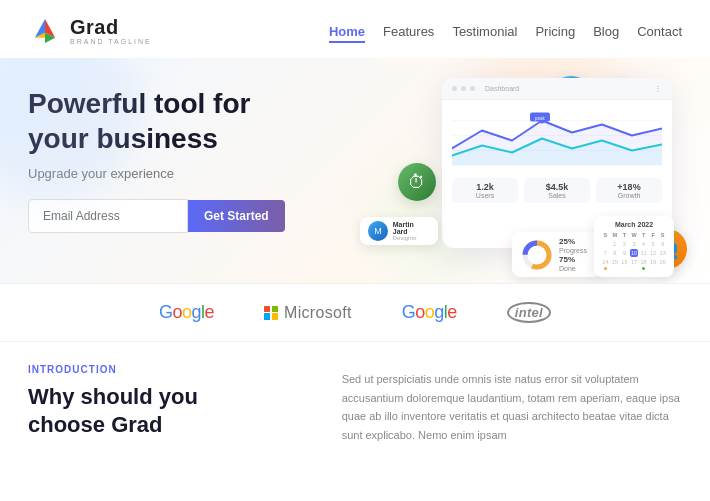 Image resolution: width=710 pixels, height=501 pixels. What do you see at coordinates (634, 253) in the screenshot?
I see `cal-11: 10` at bounding box center [634, 253].